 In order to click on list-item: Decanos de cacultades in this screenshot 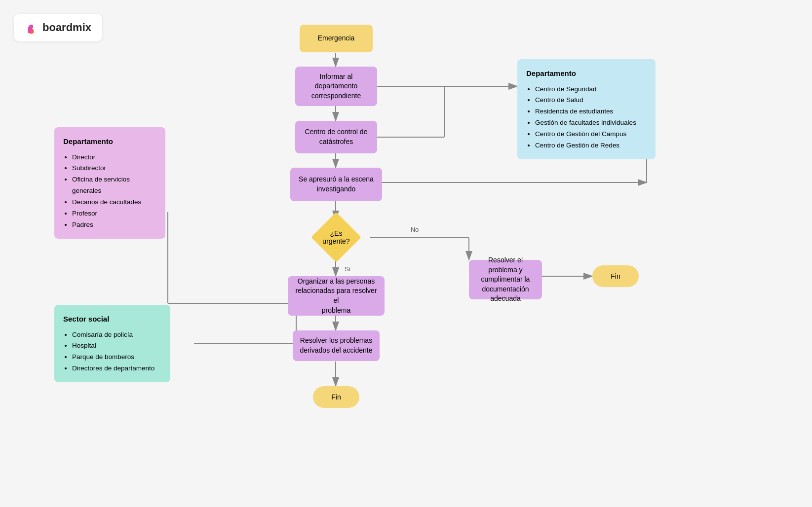, I will do `click(115, 202)`.